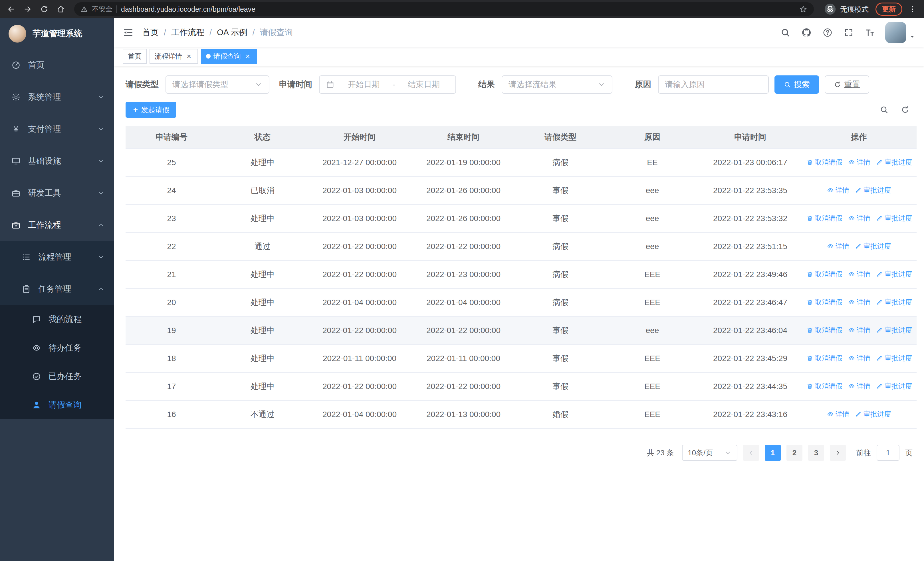 This screenshot has width=924, height=561. Describe the element at coordinates (713, 84) in the screenshot. I see `reason-input` at that location.